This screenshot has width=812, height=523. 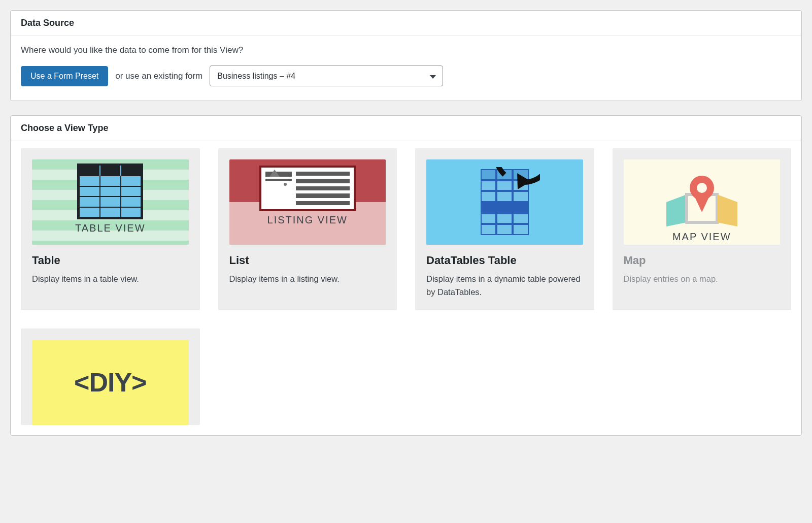 What do you see at coordinates (702, 279) in the screenshot?
I see `card-desc: Display entries on a map.` at bounding box center [702, 279].